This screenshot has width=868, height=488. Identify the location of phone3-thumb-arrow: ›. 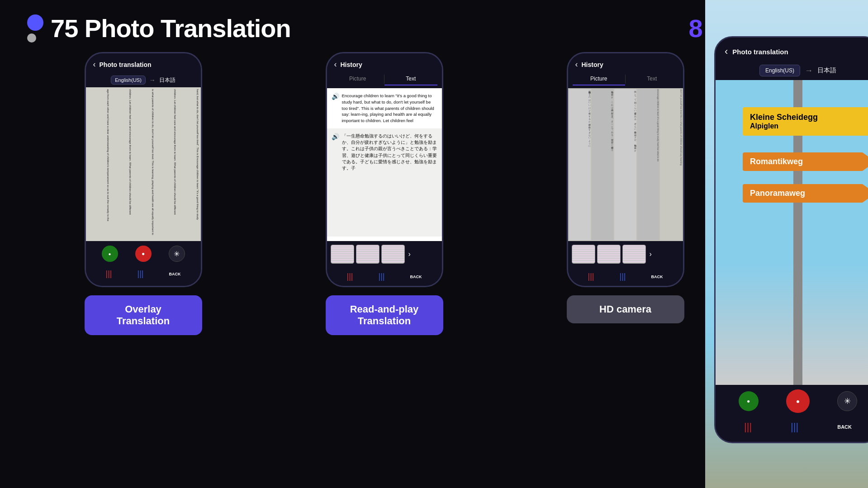
(650, 254).